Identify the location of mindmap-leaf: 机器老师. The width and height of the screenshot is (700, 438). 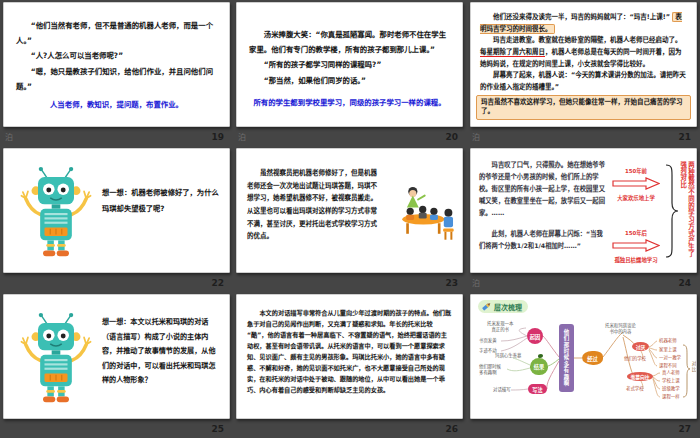
(668, 341).